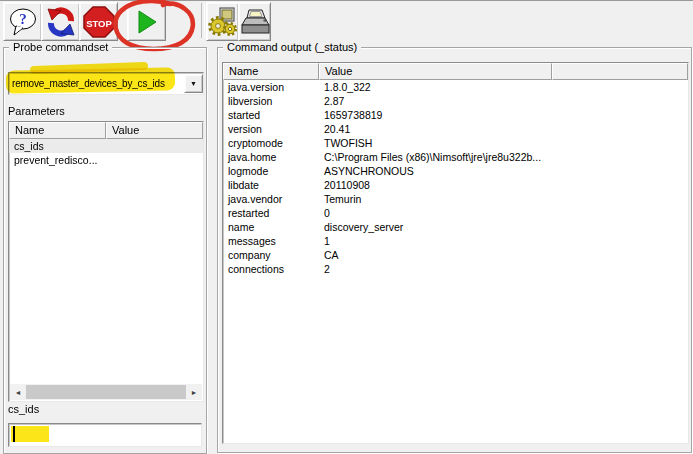  Describe the element at coordinates (271, 171) in the screenshot. I see `cell-name: logmode` at that location.